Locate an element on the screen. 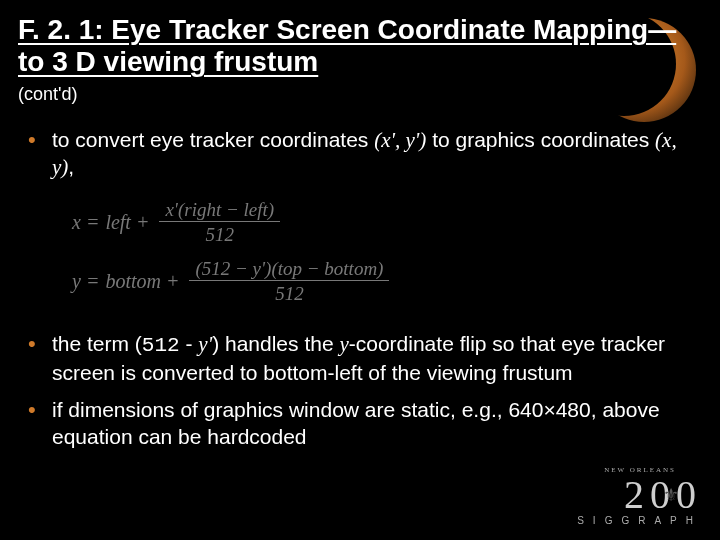 This screenshot has height=540, width=720. fraction: x'(right − left) 512 is located at coordinates (220, 222).